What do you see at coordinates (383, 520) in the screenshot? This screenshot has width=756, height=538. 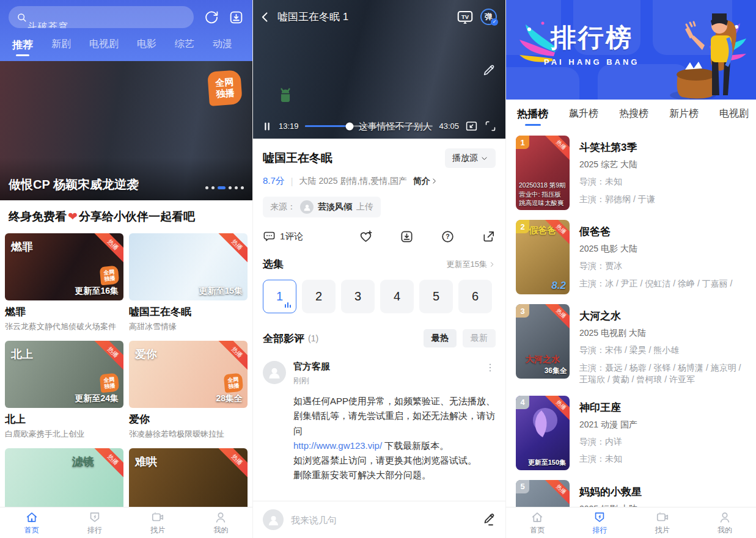 I see `comment-input` at bounding box center [383, 520].